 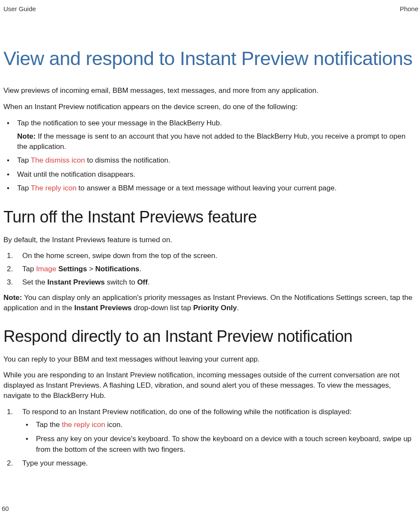 What do you see at coordinates (238, 308) in the screenshot?
I see `section2-note-end: .` at bounding box center [238, 308].